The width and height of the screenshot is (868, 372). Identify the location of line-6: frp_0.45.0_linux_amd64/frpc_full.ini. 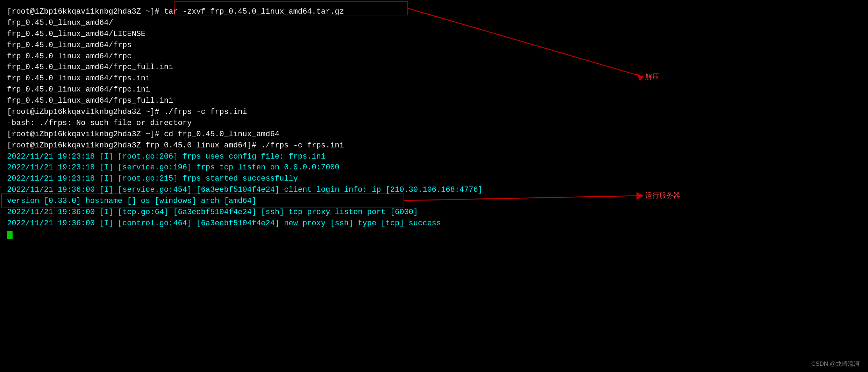
(434, 67).